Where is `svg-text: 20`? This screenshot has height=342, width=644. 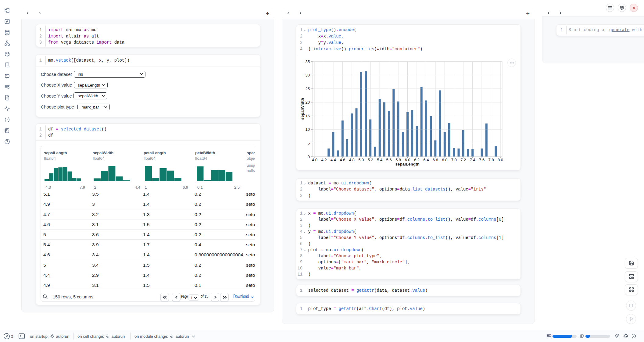 svg-text: 20 is located at coordinates (308, 102).